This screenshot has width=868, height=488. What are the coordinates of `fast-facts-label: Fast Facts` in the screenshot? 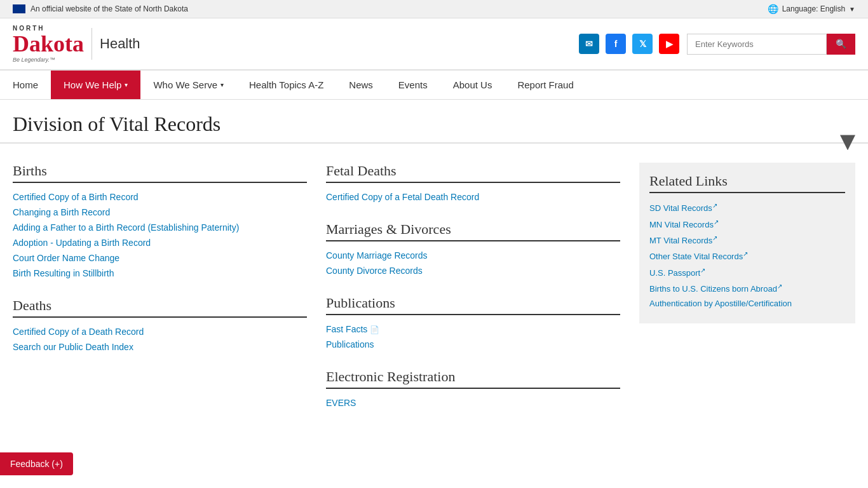 It's located at (347, 329).